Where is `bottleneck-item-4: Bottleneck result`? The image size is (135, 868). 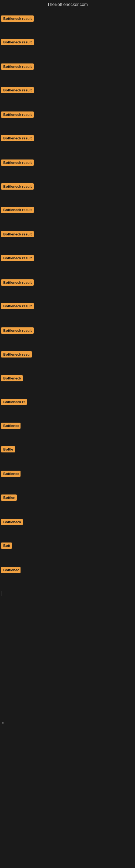 bottleneck-item-4: Bottleneck result is located at coordinates (17, 91).